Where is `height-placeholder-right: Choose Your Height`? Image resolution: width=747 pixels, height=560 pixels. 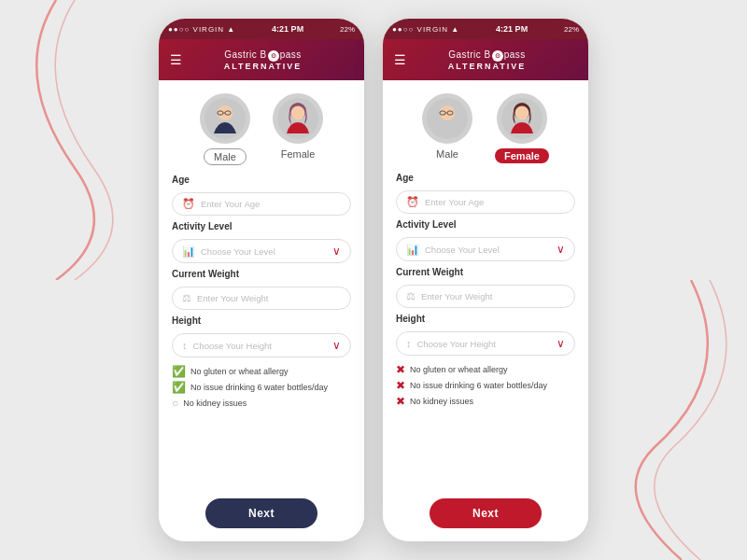 height-placeholder-right: Choose Your Height is located at coordinates (485, 343).